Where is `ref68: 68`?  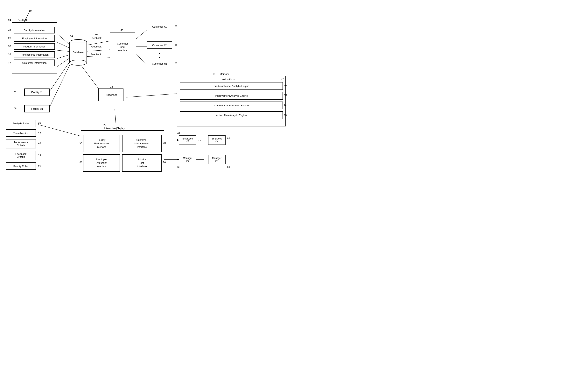 ref68: 68 is located at coordinates (164, 143).